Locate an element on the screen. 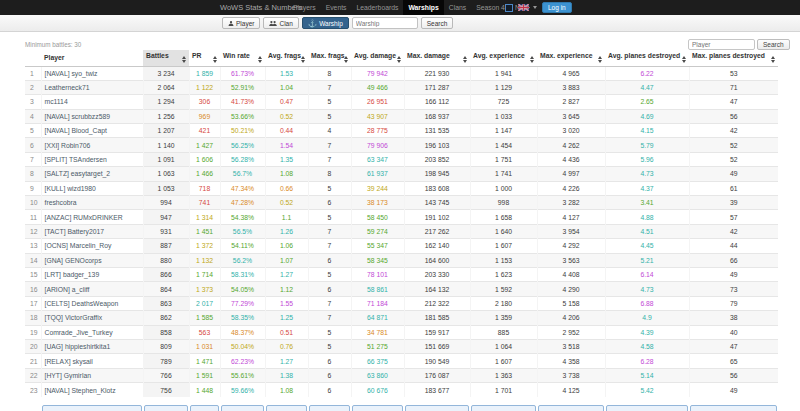 This screenshot has height=411, width=800. player-name-link: [NAVAL] syo_twiz is located at coordinates (92, 73).